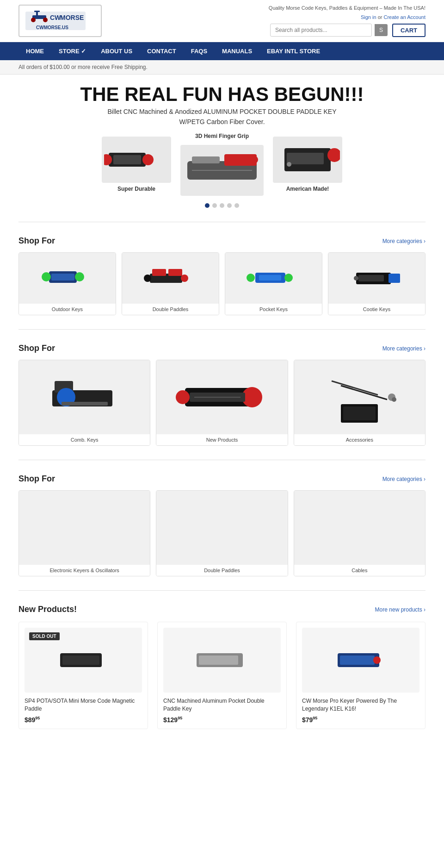 This screenshot has height=868, width=444. What do you see at coordinates (60, 21) in the screenshot?
I see `logo-area: CW MORSE CWMORSE.US` at bounding box center [60, 21].